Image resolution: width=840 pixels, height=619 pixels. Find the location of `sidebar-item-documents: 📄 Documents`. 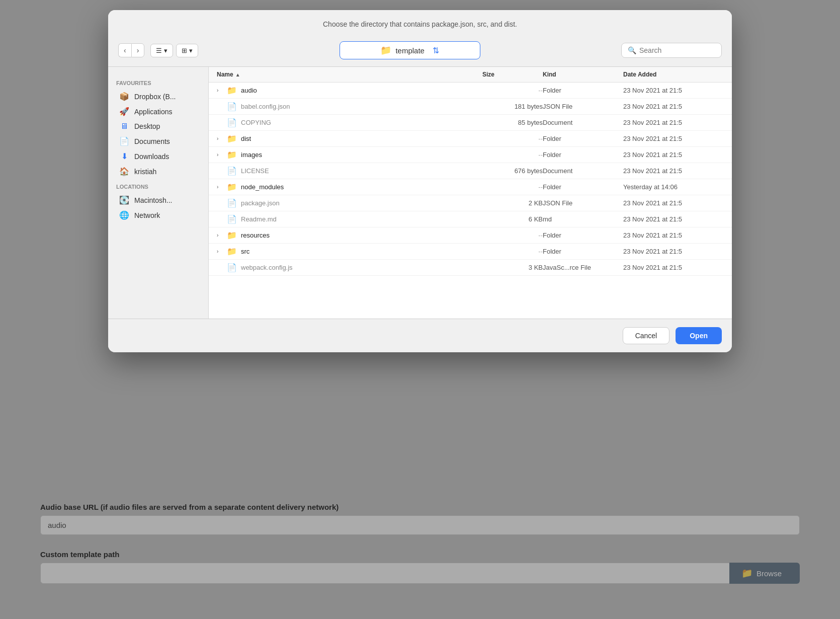

sidebar-item-documents: 📄 Documents is located at coordinates (158, 141).